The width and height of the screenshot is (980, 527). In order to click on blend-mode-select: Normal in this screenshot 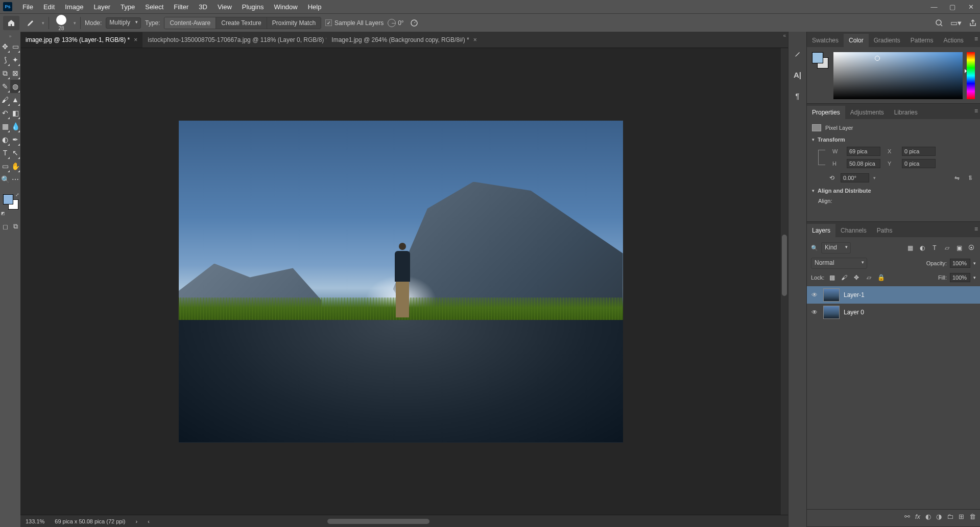, I will do `click(839, 263)`.